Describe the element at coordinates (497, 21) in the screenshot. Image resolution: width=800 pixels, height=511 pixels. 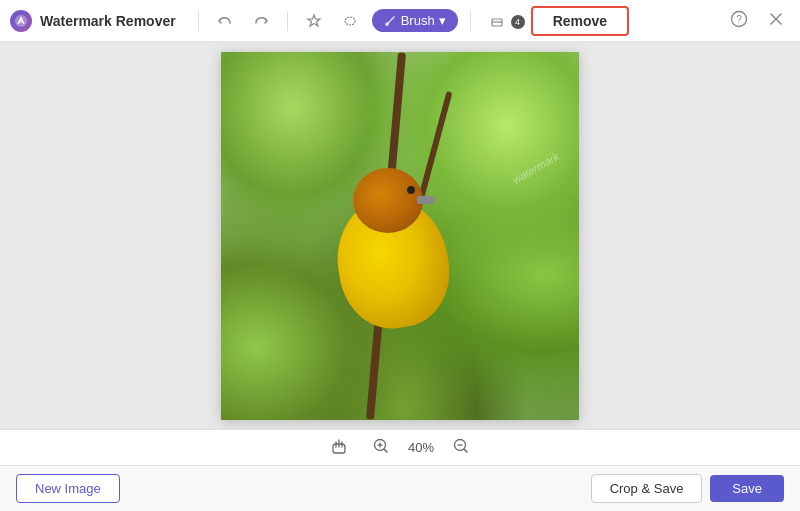
I see `eraser-tool-button` at that location.